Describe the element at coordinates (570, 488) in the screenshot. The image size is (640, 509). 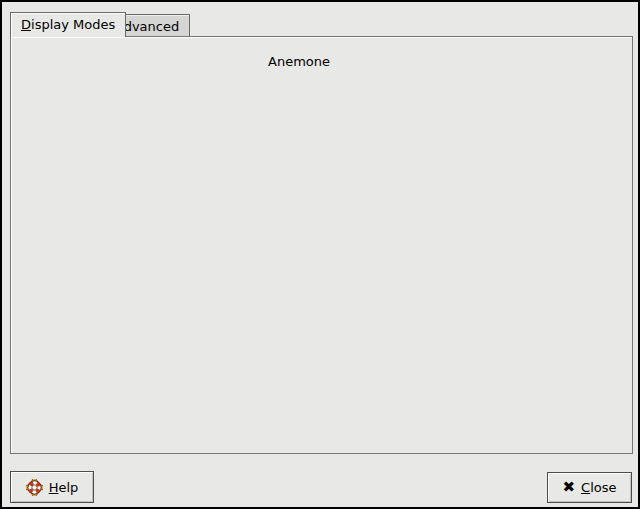
I see `close-x-icon: ✖` at that location.